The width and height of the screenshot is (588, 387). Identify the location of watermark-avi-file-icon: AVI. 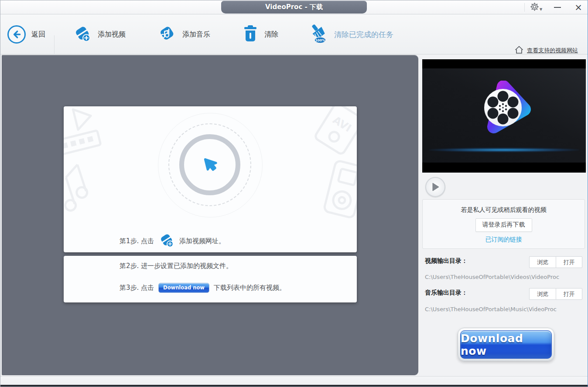
(335, 133).